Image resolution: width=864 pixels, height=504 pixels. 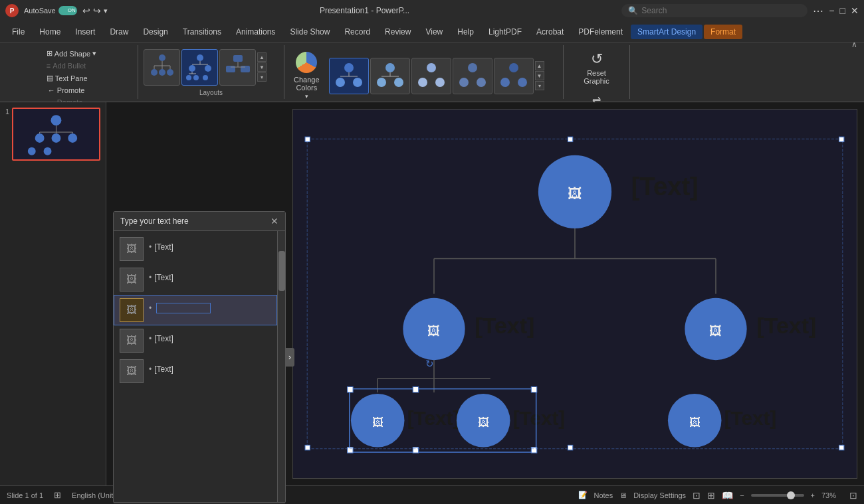 What do you see at coordinates (161, 336) in the screenshot?
I see `item-text: •[Text]` at bounding box center [161, 336].